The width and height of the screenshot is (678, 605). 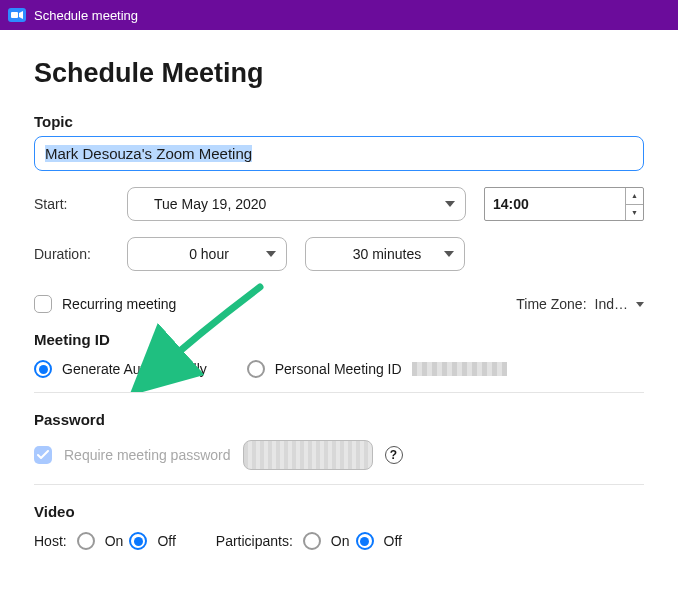 I want to click on participants-video-off-radio: Off, so click(x=379, y=541).